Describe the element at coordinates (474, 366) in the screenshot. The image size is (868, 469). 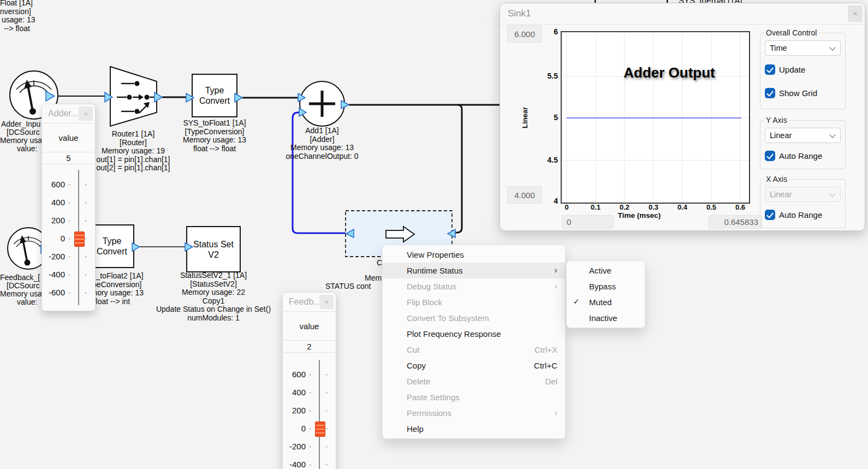
I see `menu-item-copy: CopyCtrl+C` at that location.